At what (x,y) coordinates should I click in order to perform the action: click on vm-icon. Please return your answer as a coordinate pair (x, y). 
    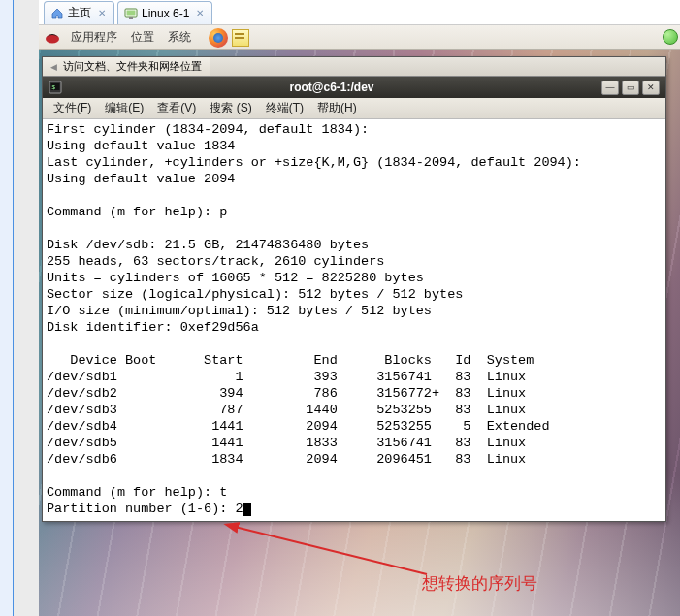
    Looking at the image, I should click on (131, 14).